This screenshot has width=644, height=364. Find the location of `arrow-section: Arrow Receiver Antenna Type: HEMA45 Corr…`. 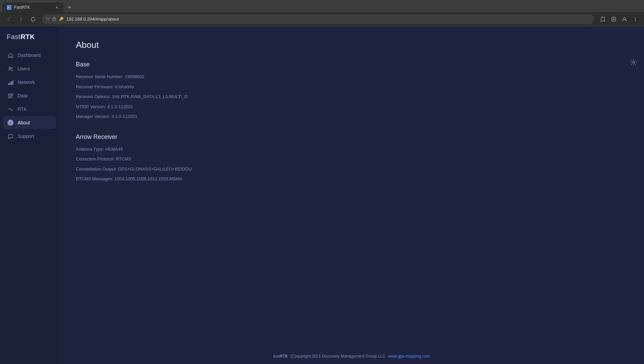

arrow-section: Arrow Receiver Antenna Type: HEMA45 Corr… is located at coordinates (351, 158).